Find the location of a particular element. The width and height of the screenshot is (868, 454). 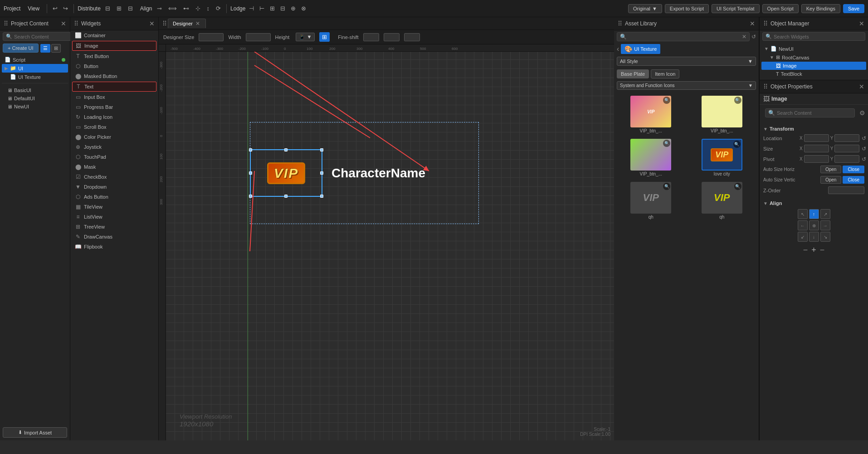

widgets-panel-close: ✕ is located at coordinates (152, 24).